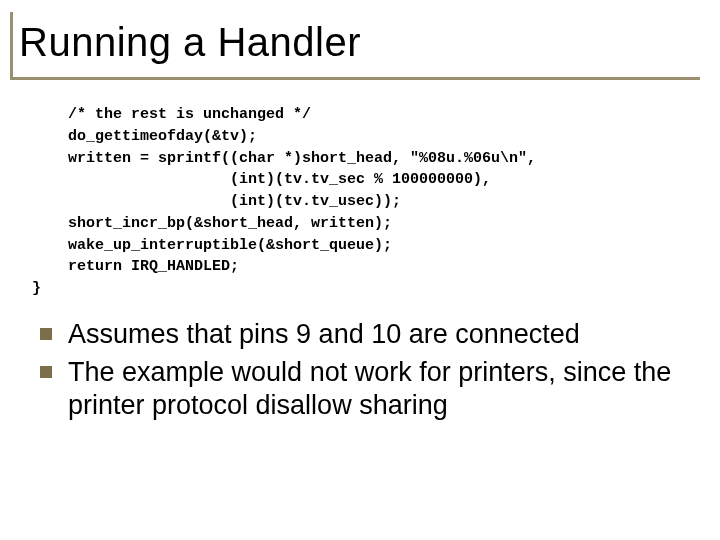  What do you see at coordinates (136, 266) in the screenshot?
I see `code-line: return IRQ_HANDLED;` at bounding box center [136, 266].